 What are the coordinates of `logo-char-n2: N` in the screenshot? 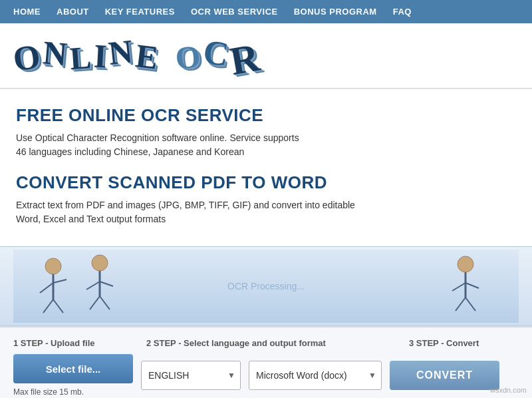 It's located at (121, 56).